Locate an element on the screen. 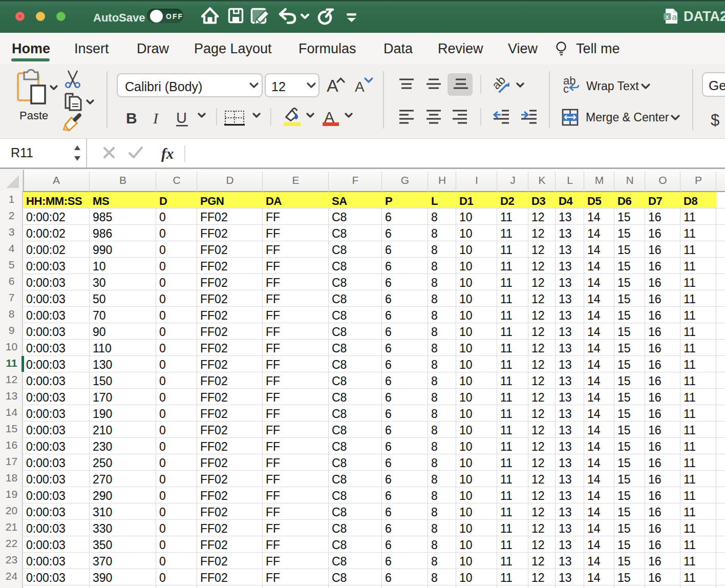  svg-text: B is located at coordinates (132, 118).